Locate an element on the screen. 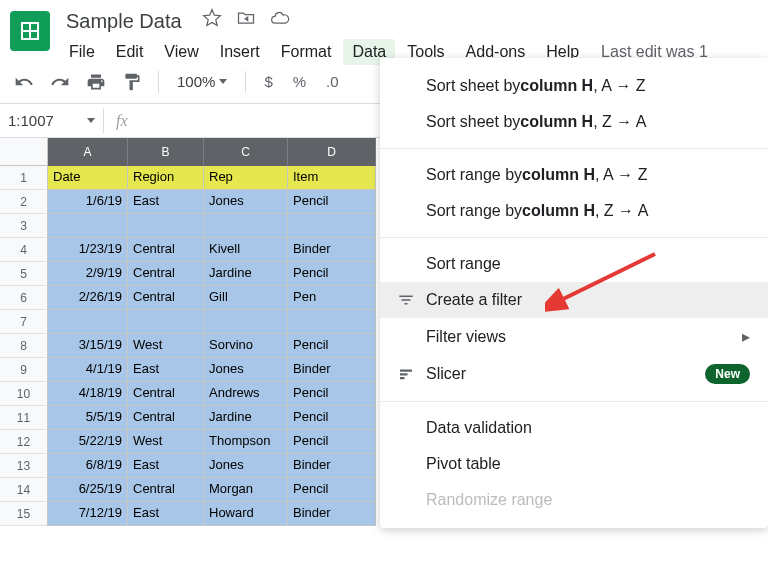 The width and height of the screenshot is (768, 567). cell: Item is located at coordinates (332, 178).